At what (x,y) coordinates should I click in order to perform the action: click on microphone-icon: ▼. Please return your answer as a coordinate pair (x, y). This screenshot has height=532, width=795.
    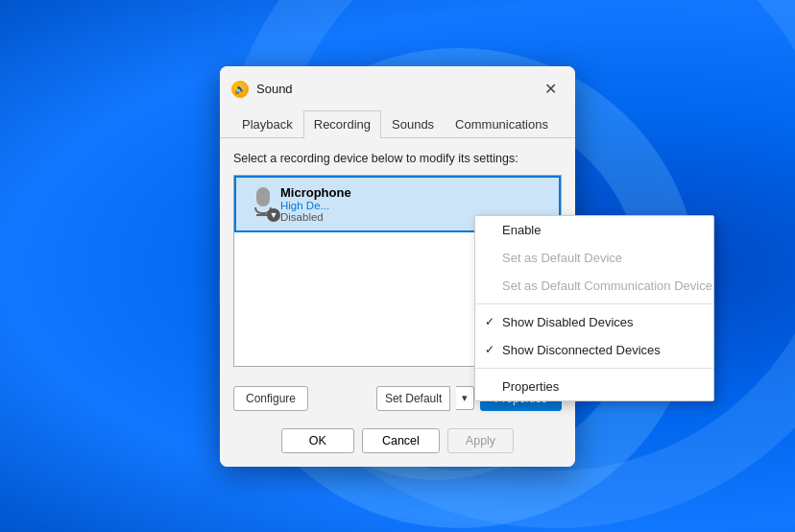
    Looking at the image, I should click on (263, 204).